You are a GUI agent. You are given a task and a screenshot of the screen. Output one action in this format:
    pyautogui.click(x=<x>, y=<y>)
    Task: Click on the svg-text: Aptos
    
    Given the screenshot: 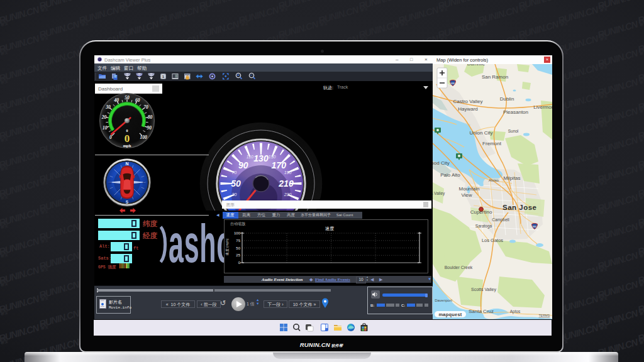 What is the action you would take?
    pyautogui.click(x=516, y=312)
    